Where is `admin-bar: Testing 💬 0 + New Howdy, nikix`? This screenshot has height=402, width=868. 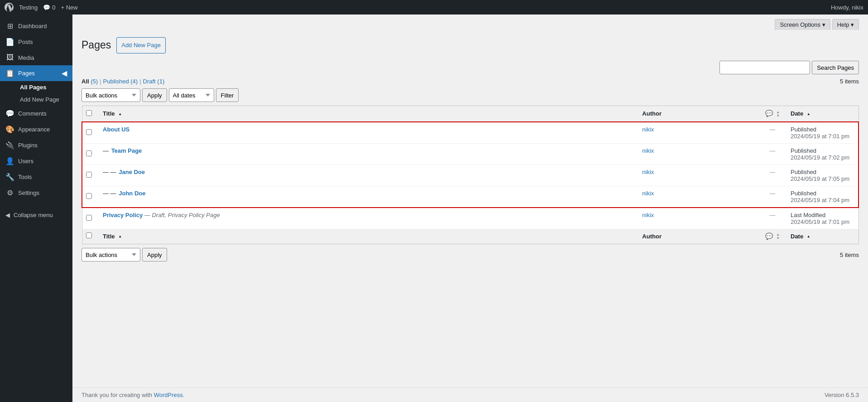
admin-bar: Testing 💬 0 + New Howdy, nikix is located at coordinates (434, 7).